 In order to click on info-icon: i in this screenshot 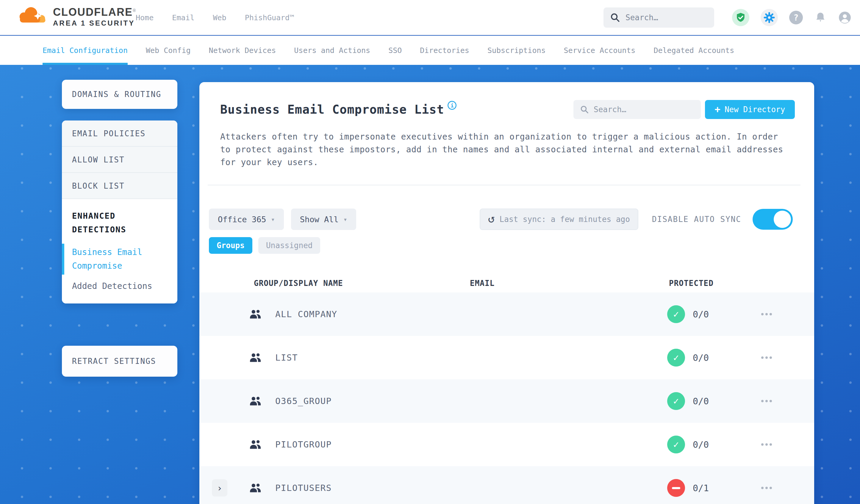, I will do `click(452, 105)`.